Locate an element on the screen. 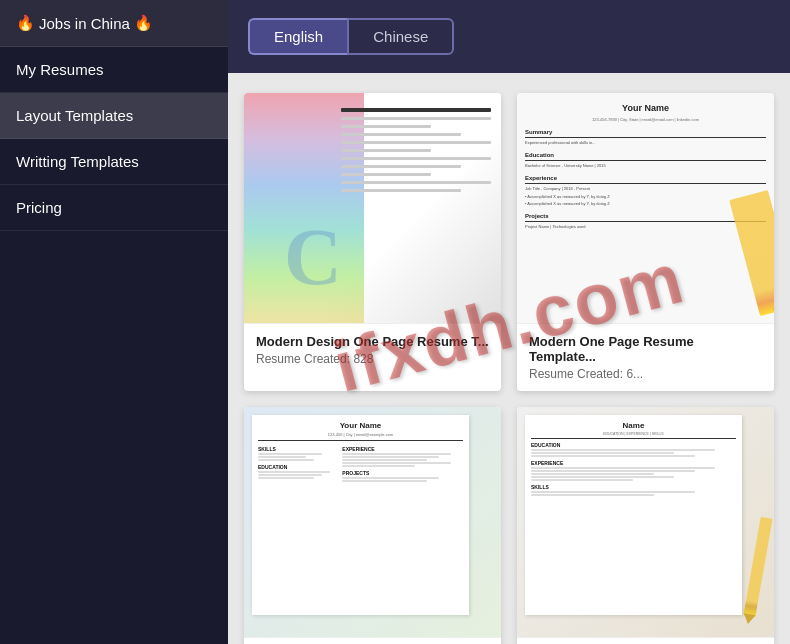  sidebar-item-writting-templates: Writting Templates is located at coordinates (114, 162).